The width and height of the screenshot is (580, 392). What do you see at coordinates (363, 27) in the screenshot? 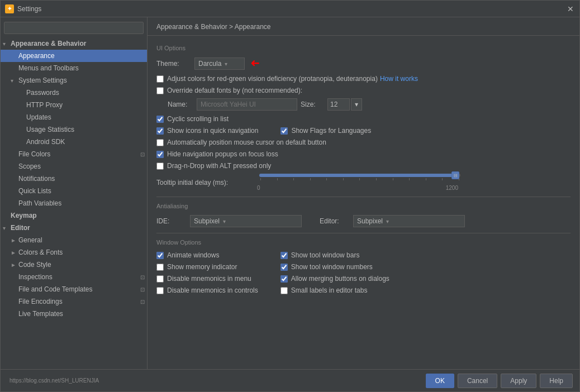
I see `breadcrumb: Appearance & Behavior > Appearance` at bounding box center [363, 27].